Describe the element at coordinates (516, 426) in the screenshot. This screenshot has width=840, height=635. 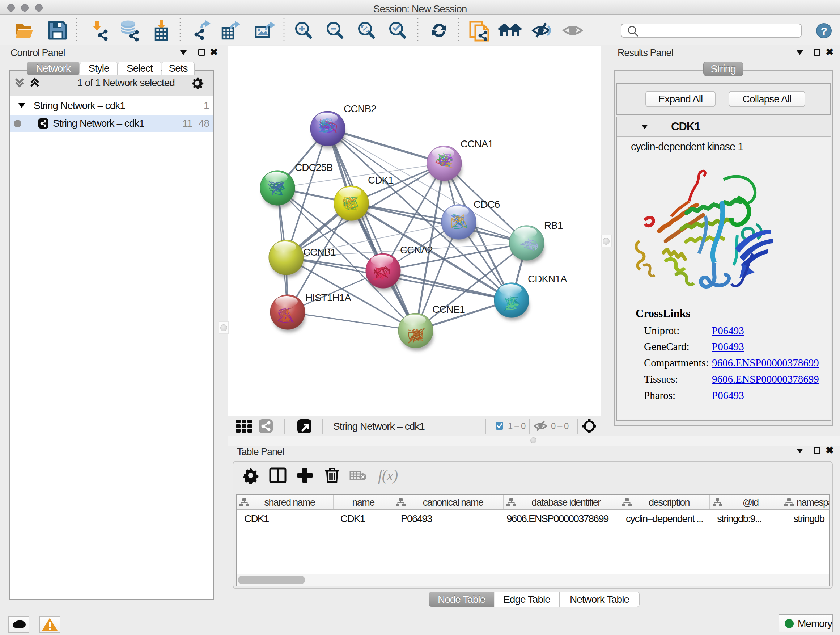
I see `svg-text: 1 – 0` at that location.